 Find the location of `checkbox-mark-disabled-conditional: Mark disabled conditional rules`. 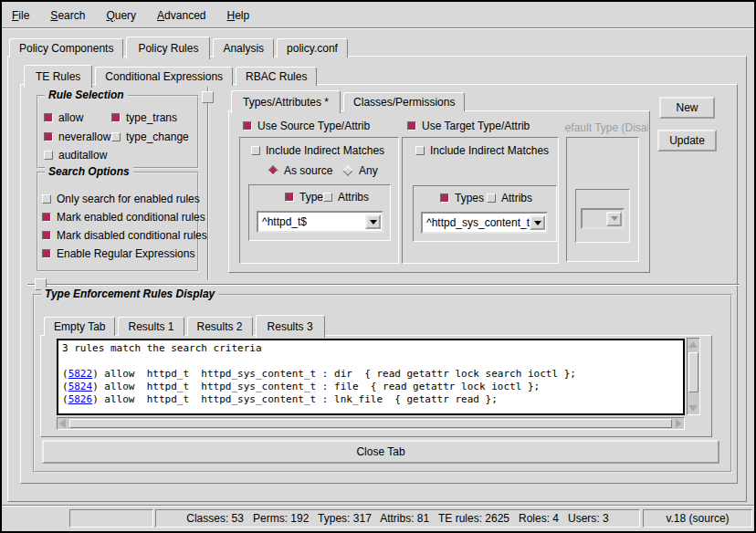

checkbox-mark-disabled-conditional: Mark disabled conditional rules is located at coordinates (124, 235).